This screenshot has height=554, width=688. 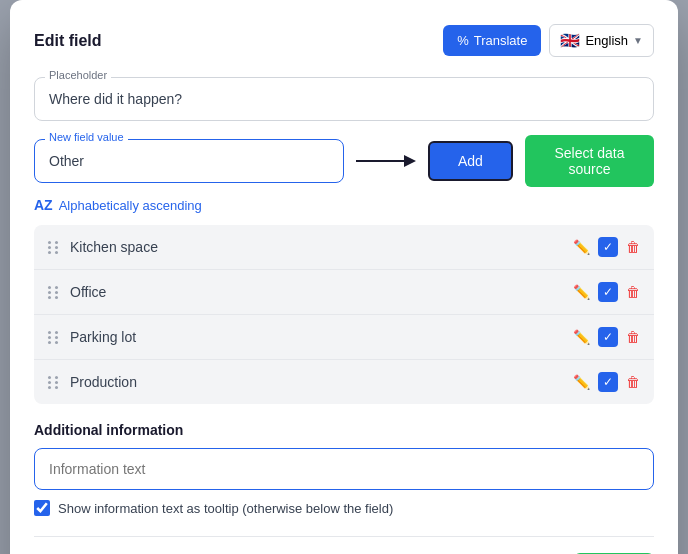 What do you see at coordinates (344, 382) in the screenshot?
I see `list-item: Production ✏️ ✓ 🗑` at bounding box center [344, 382].